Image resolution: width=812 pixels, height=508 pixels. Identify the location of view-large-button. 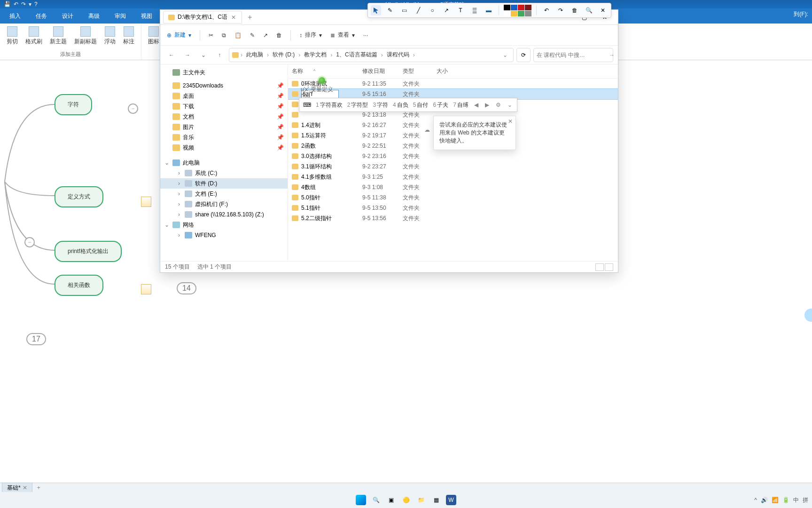
(609, 267).